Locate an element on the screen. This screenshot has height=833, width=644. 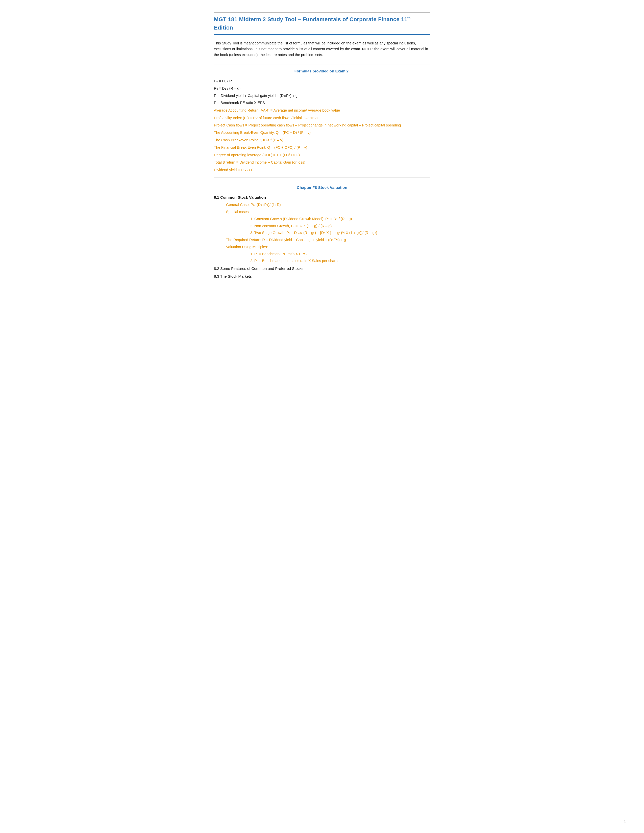
title-section: MGT 181 Midterm 2 Study Tool – Fundament… is located at coordinates (322, 25).